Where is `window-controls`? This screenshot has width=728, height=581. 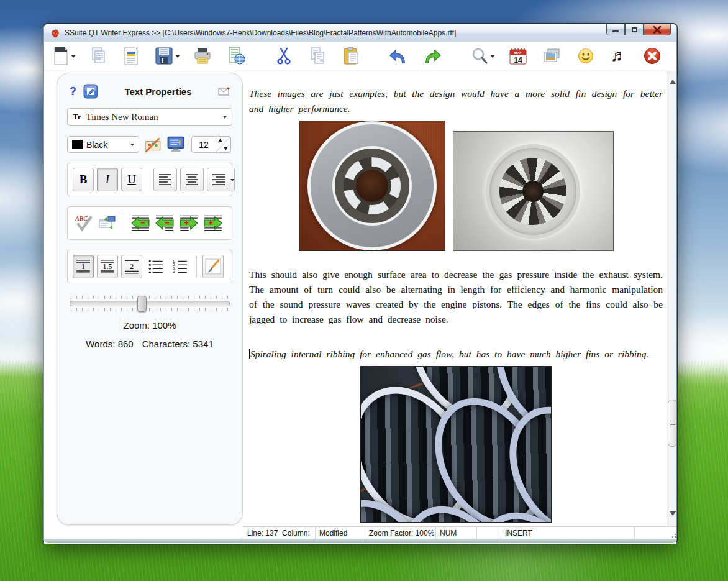
window-controls is located at coordinates (639, 30).